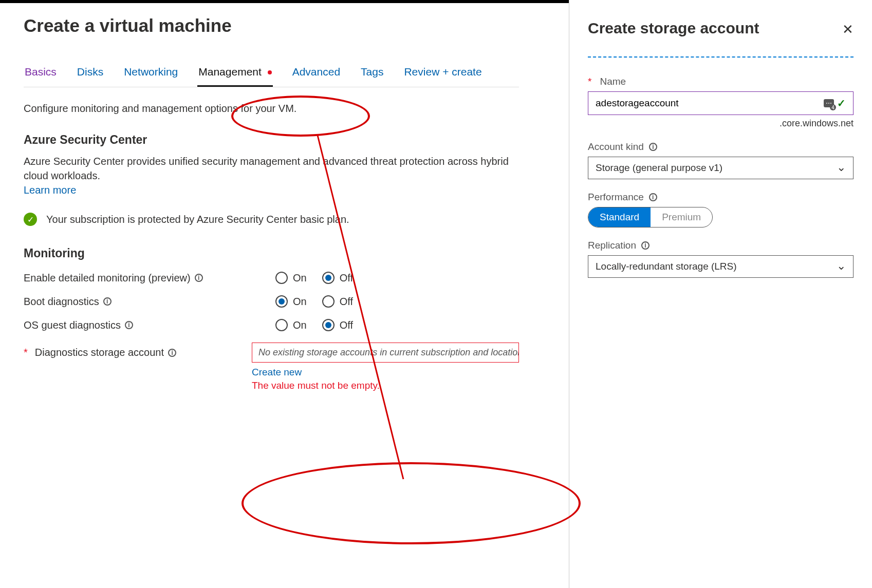 The height and width of the screenshot is (588, 872). Describe the element at coordinates (270, 72) in the screenshot. I see `error-dot-icon` at that location.